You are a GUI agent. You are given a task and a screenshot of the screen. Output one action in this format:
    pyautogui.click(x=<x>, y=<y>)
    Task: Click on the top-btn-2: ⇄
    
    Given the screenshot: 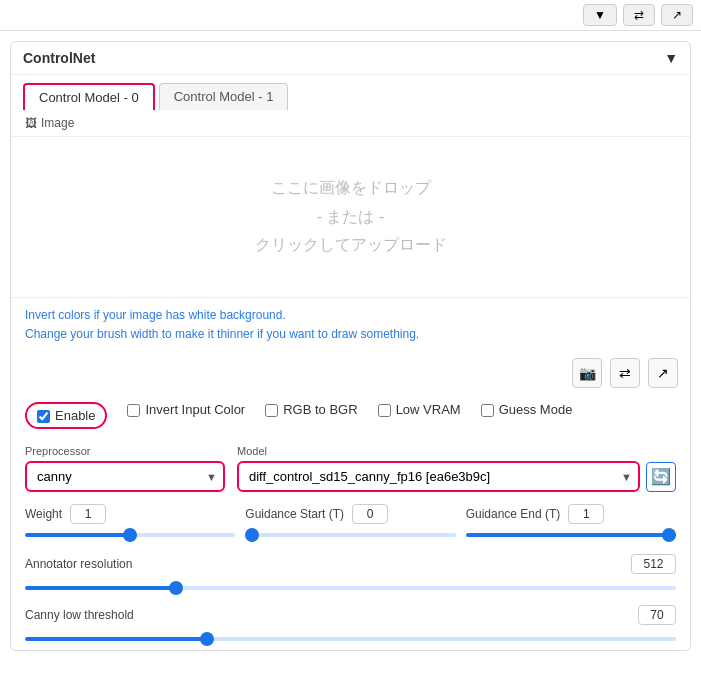 What is the action you would take?
    pyautogui.click(x=639, y=15)
    